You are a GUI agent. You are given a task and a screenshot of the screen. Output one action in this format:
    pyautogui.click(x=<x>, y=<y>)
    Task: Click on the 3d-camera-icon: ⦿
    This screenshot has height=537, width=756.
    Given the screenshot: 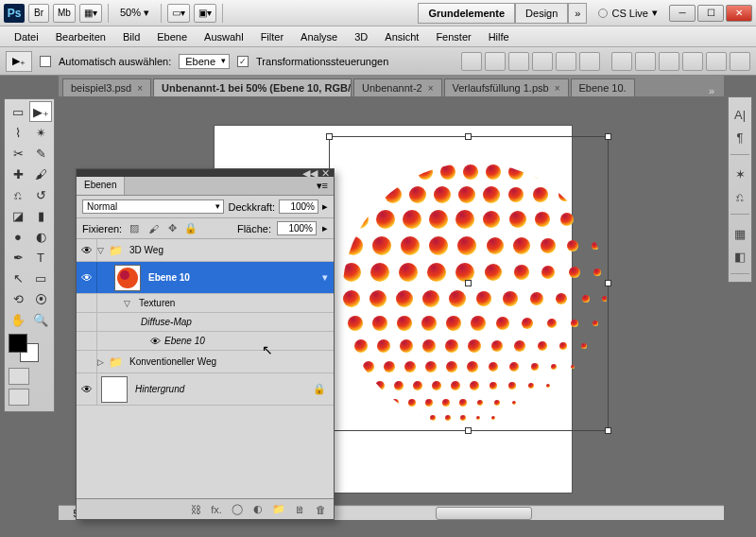 What is the action you would take?
    pyautogui.click(x=41, y=299)
    